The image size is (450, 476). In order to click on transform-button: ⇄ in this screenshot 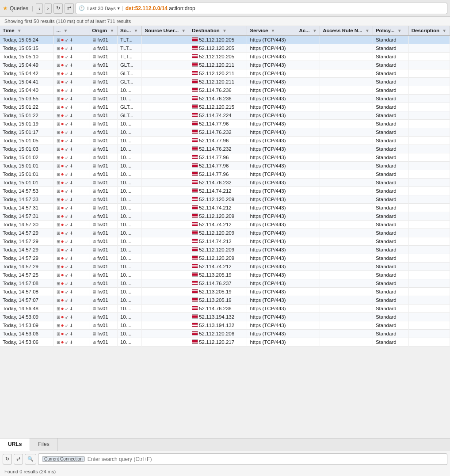, I will do `click(69, 8)`.